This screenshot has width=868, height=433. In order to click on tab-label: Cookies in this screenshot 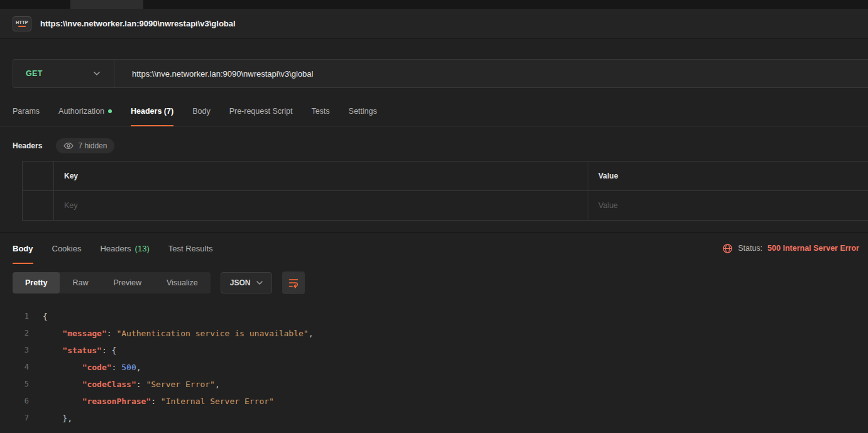, I will do `click(67, 249)`.